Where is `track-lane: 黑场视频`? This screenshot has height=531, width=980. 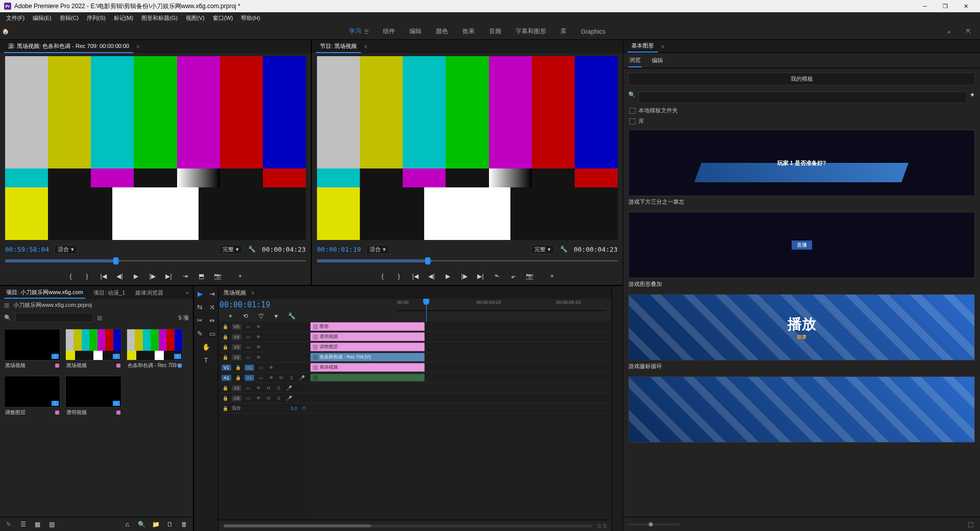 track-lane: 黑场视频 is located at coordinates (461, 368).